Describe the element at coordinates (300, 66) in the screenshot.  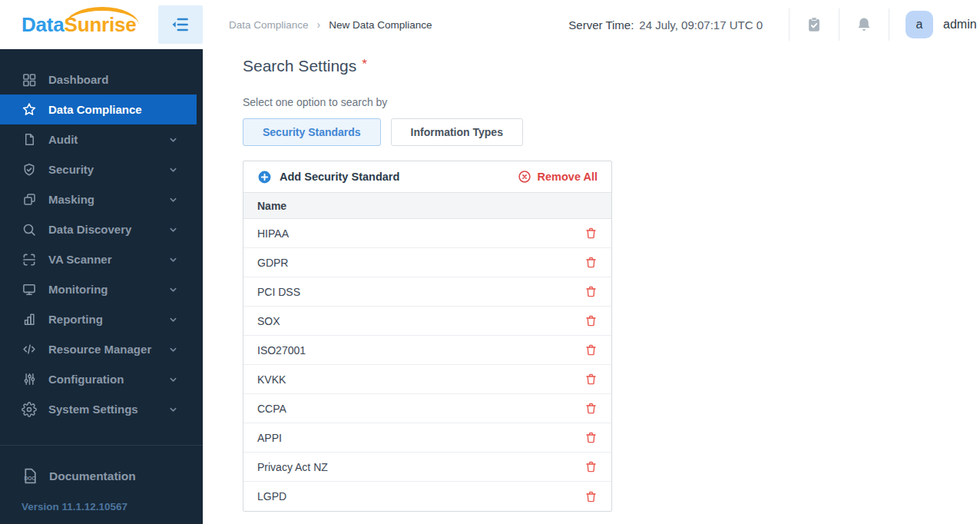
I see `page-title-text: Search Settings` at that location.